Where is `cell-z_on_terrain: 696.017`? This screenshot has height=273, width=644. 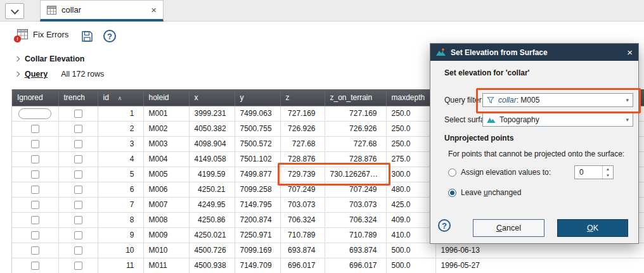 cell-z_on_terrain: 696.017 is located at coordinates (355, 265).